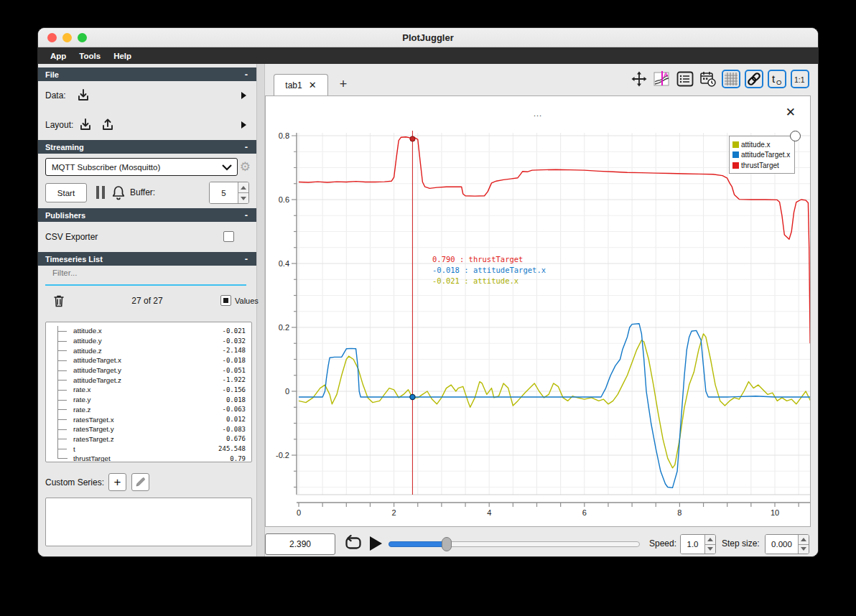  Describe the element at coordinates (147, 215) in the screenshot. I see `publishers-section-header: Publishers-` at that location.